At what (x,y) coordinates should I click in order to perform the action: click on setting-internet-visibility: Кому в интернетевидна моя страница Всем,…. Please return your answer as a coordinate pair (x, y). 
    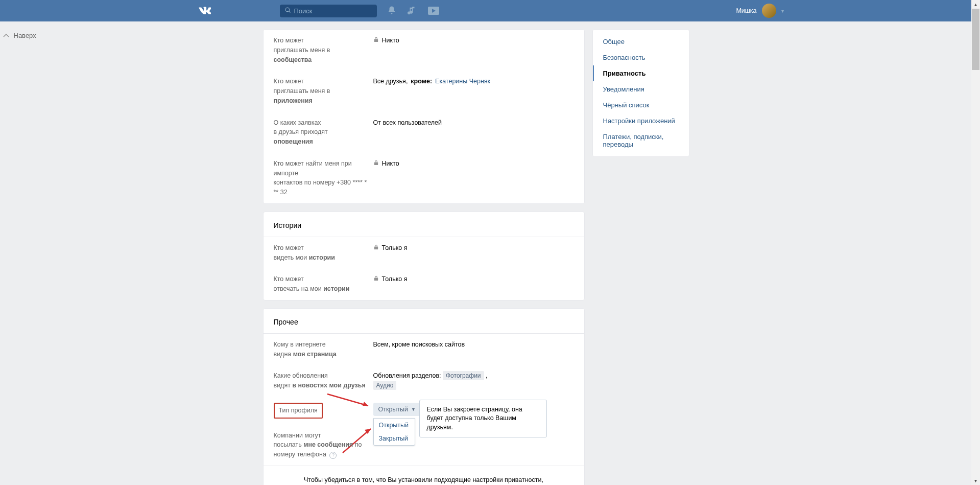
    Looking at the image, I should click on (424, 350).